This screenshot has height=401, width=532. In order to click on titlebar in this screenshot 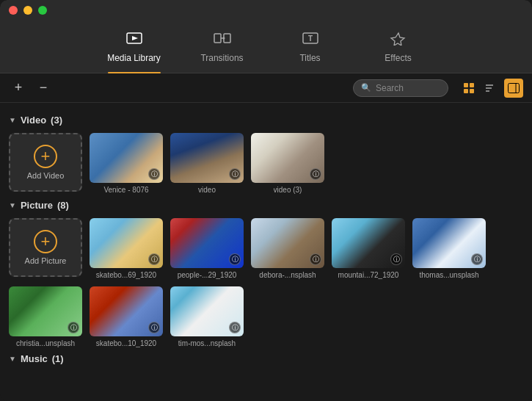, I will do `click(266, 10)`.